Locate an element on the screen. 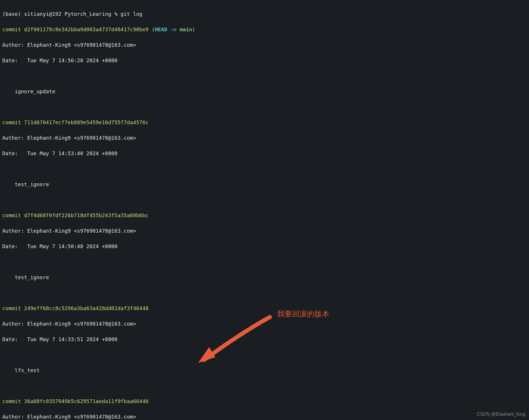  prompt-line: (base) sitianyi@192 Pytorch_Learing % gi… is located at coordinates (264, 14).